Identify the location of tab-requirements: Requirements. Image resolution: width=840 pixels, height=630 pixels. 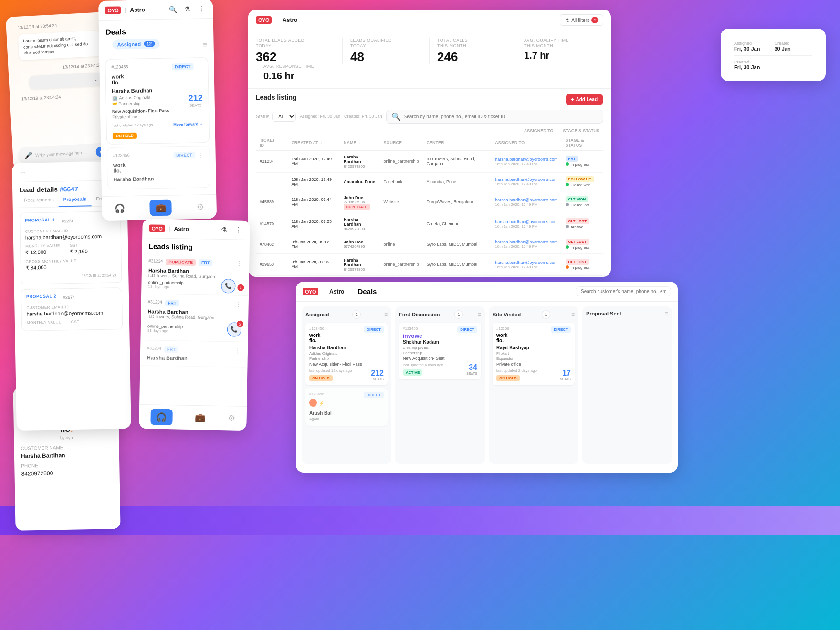
(39, 200).